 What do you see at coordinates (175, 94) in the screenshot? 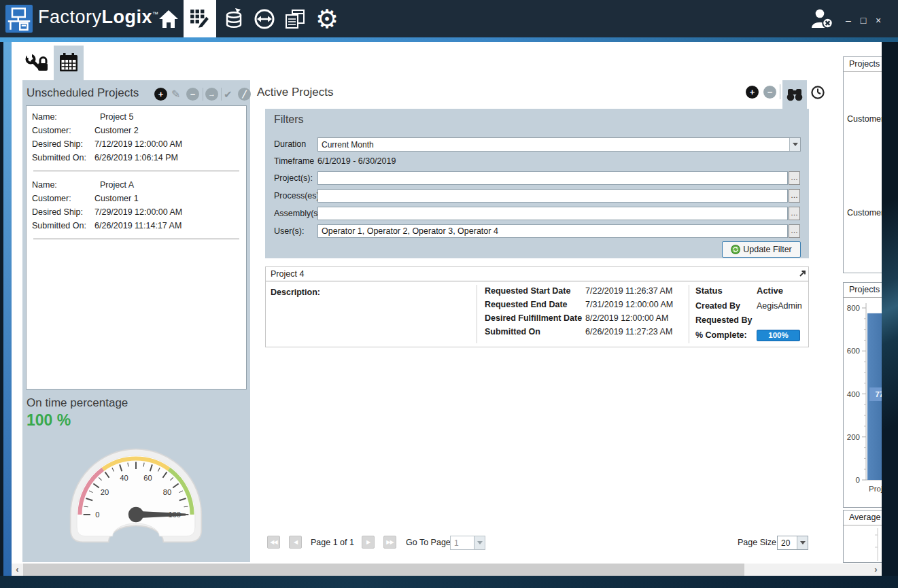
I see `edit-project-button: ✎` at bounding box center [175, 94].